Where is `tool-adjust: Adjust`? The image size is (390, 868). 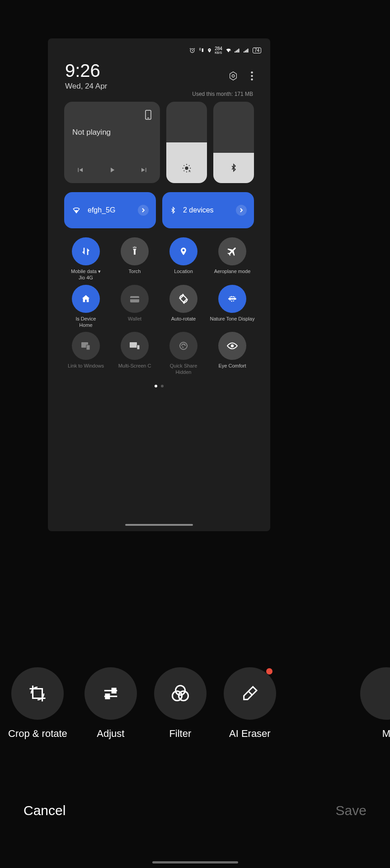 tool-adjust: Adjust is located at coordinates (111, 703).